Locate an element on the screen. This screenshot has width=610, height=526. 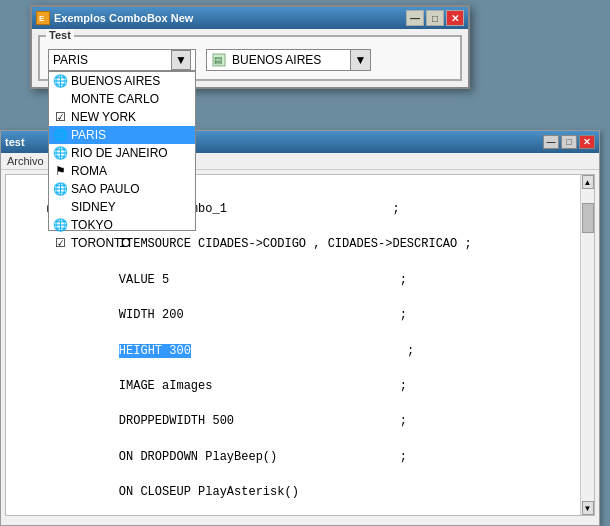
item-icon-paris: 🌐 is located at coordinates (60, 135).